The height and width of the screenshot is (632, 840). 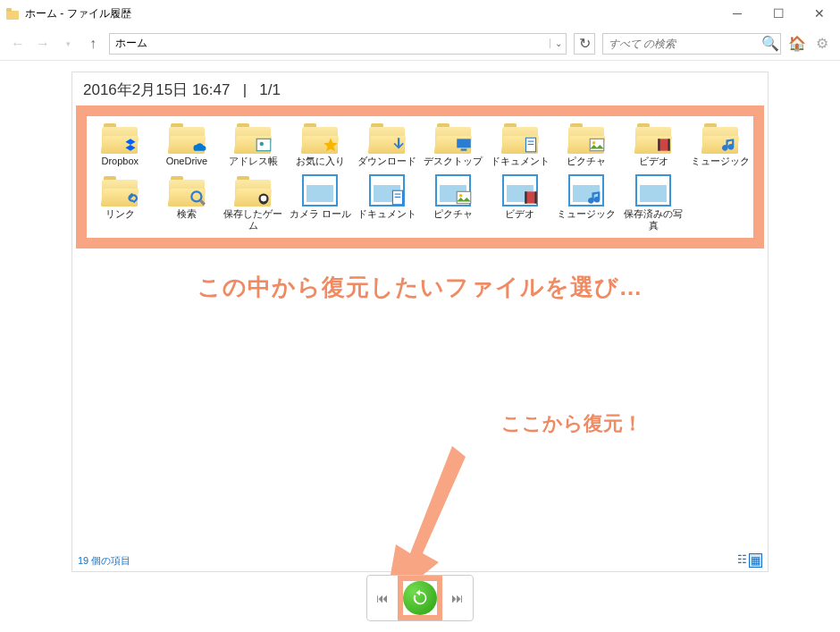 I want to click on grid-item-label: リンク, so click(x=120, y=215).